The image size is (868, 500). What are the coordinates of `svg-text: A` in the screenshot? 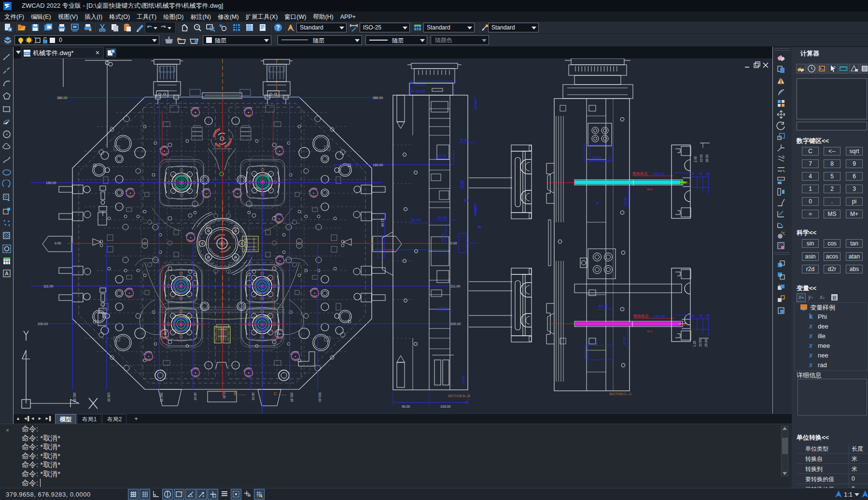 It's located at (7, 273).